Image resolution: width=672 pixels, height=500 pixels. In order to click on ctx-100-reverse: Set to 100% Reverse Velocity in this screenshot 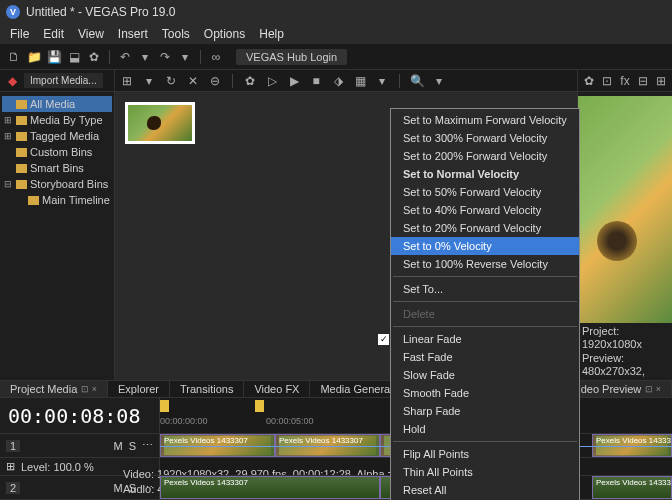, I will do `click(485, 264)`.